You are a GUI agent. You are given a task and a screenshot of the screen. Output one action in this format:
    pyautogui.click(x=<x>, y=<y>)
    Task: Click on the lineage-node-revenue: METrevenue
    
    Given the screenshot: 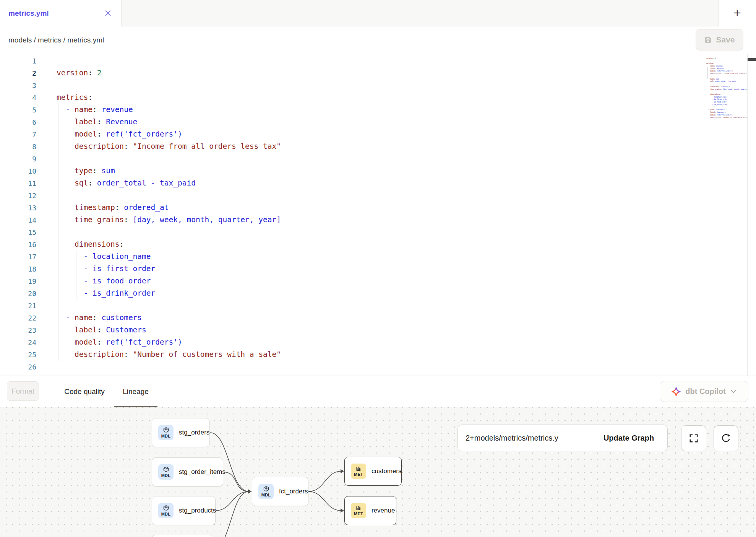 What is the action you would take?
    pyautogui.click(x=370, y=511)
    